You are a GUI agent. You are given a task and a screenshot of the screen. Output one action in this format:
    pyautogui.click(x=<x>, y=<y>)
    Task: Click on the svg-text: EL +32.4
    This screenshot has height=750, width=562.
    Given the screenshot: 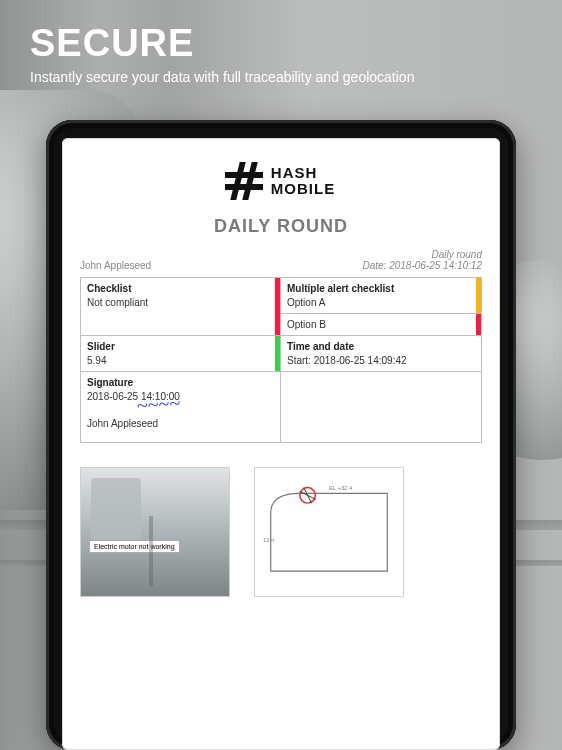 What is the action you would take?
    pyautogui.click(x=341, y=488)
    